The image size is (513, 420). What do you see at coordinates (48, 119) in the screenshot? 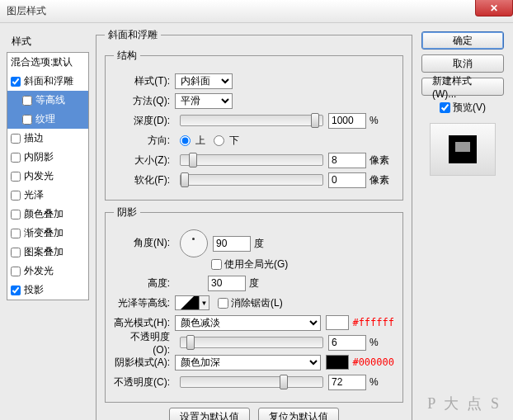
I see `style-item-2: 纹理` at bounding box center [48, 119].